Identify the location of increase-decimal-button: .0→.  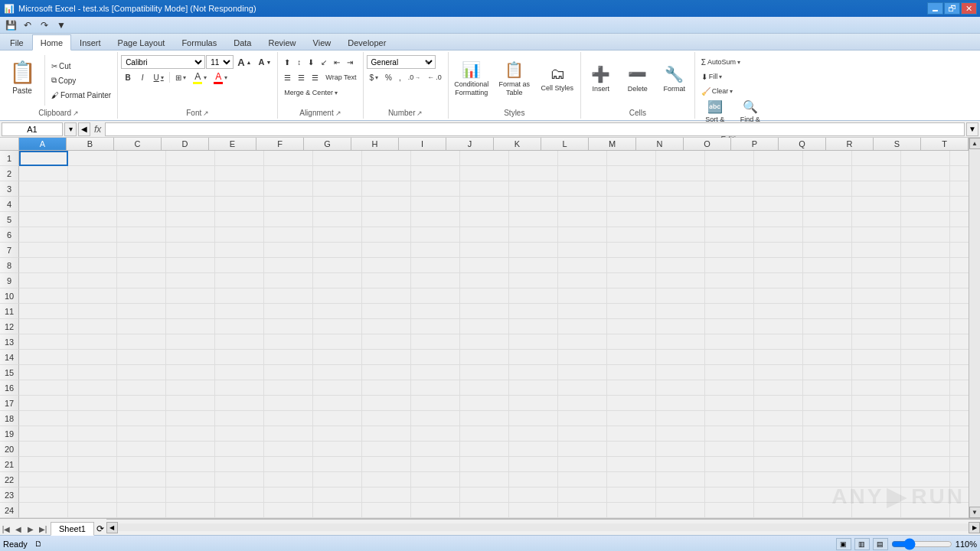
(415, 77).